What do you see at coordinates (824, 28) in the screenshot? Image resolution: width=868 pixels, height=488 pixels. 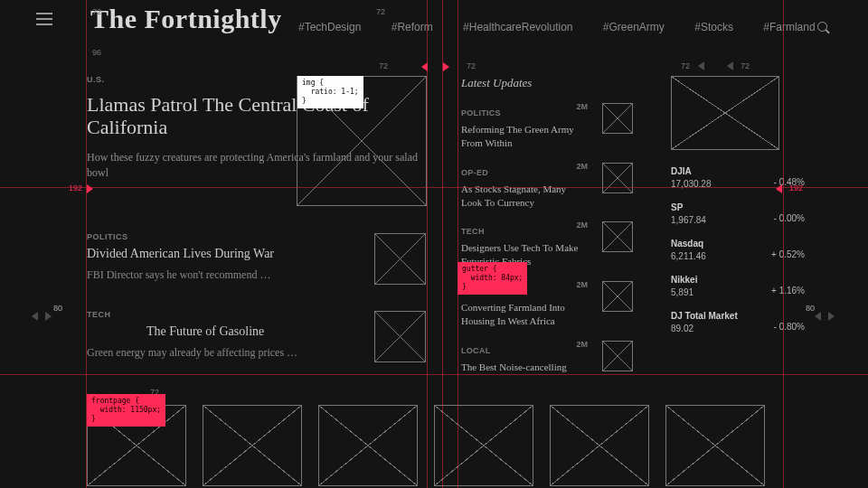 I see `search-icon` at bounding box center [824, 28].